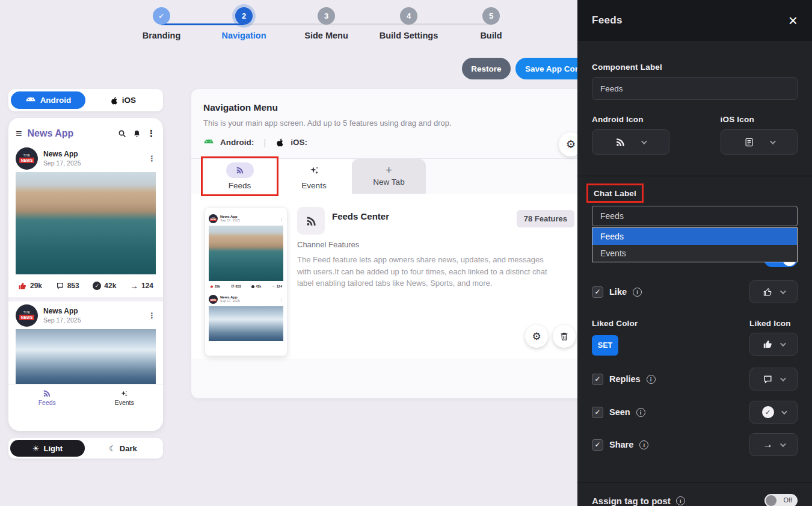 The width and height of the screenshot is (812, 506). Describe the element at coordinates (85, 397) in the screenshot. I see `phone-bottom-tabbar: Feeds Events` at that location.